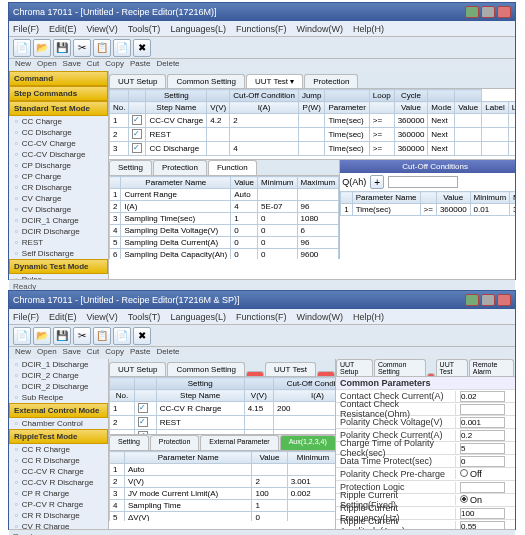  I want to click on tab: Remote Alarm, so click(492, 368).